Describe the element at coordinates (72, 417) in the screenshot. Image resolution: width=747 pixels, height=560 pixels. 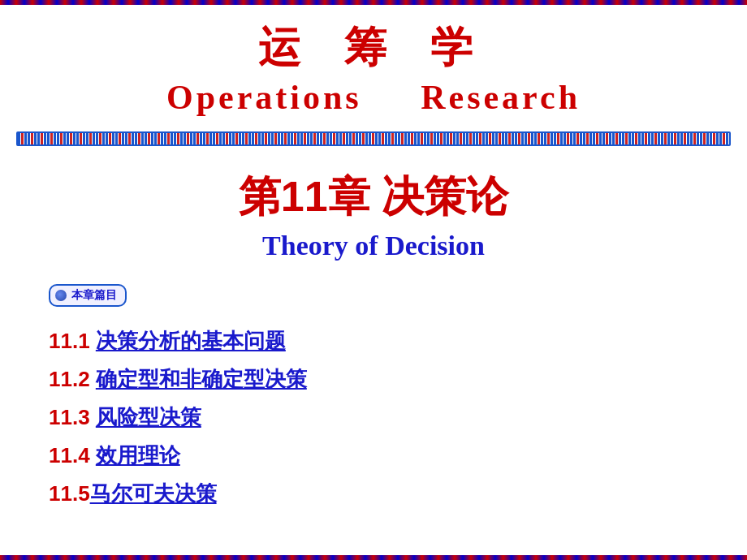
I see `toc-number-3: 11.3` at that location.